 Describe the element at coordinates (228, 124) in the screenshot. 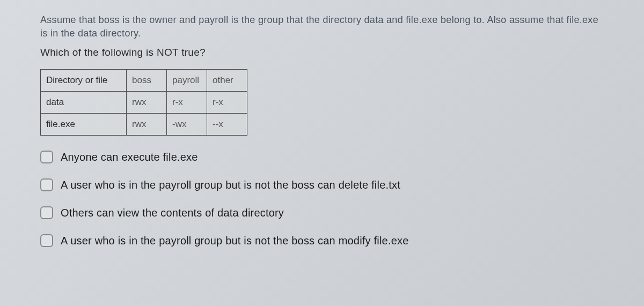

I see `row-other: --x` at that location.